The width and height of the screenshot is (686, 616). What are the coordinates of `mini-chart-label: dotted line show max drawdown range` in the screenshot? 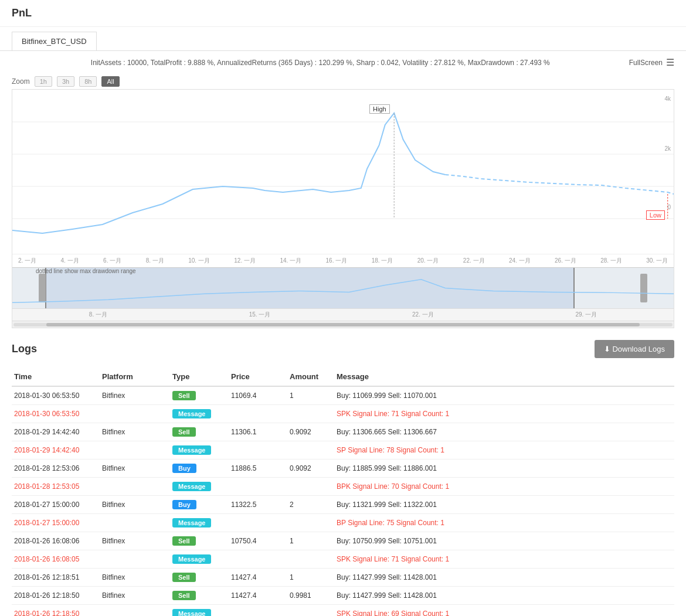 It's located at (86, 271).